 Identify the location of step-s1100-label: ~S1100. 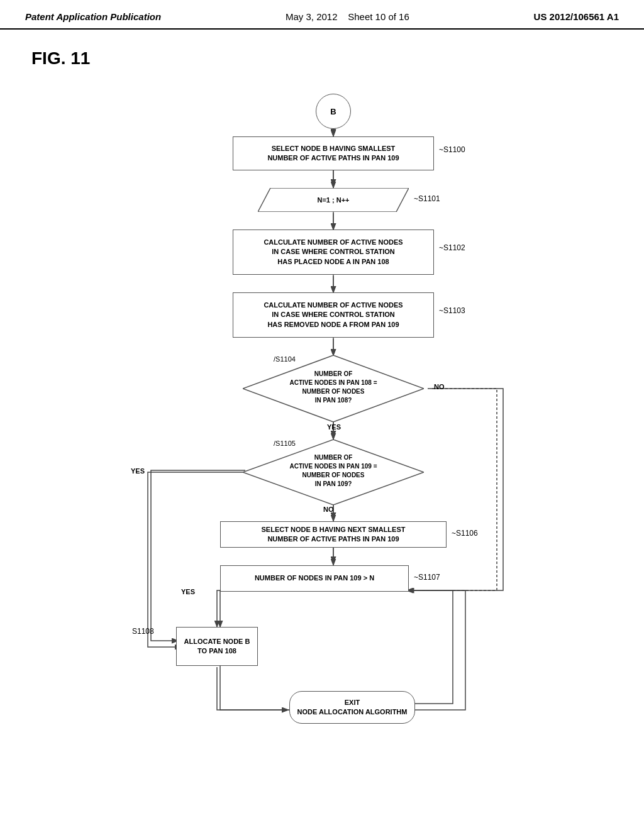
(452, 150).